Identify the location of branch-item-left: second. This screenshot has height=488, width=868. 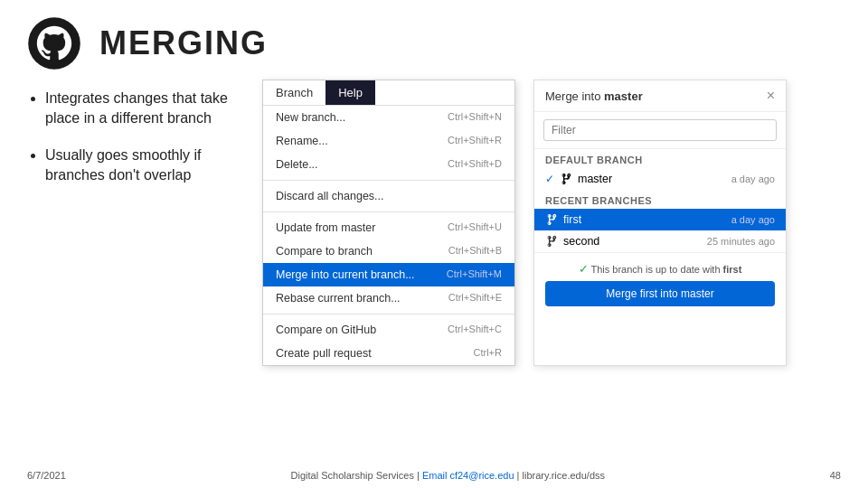
(572, 241).